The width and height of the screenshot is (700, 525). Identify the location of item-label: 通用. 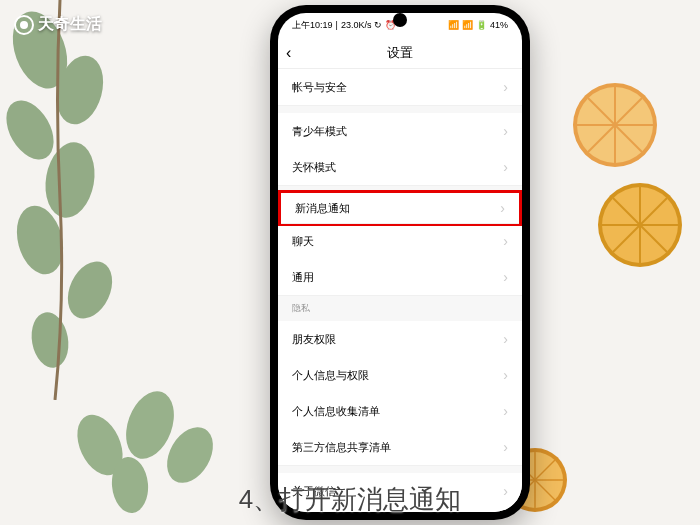
(303, 278).